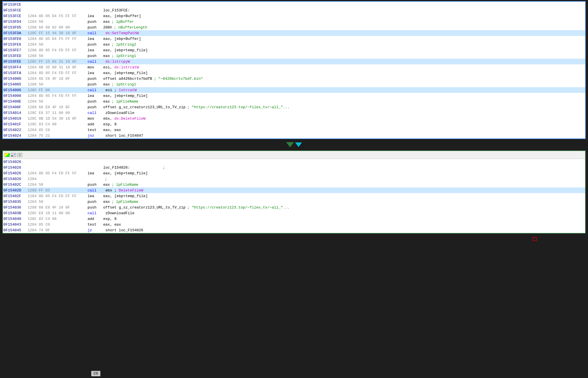 This screenshot has width=588, height=378. Describe the element at coordinates (535, 239) in the screenshot. I see `error-marker` at that location.